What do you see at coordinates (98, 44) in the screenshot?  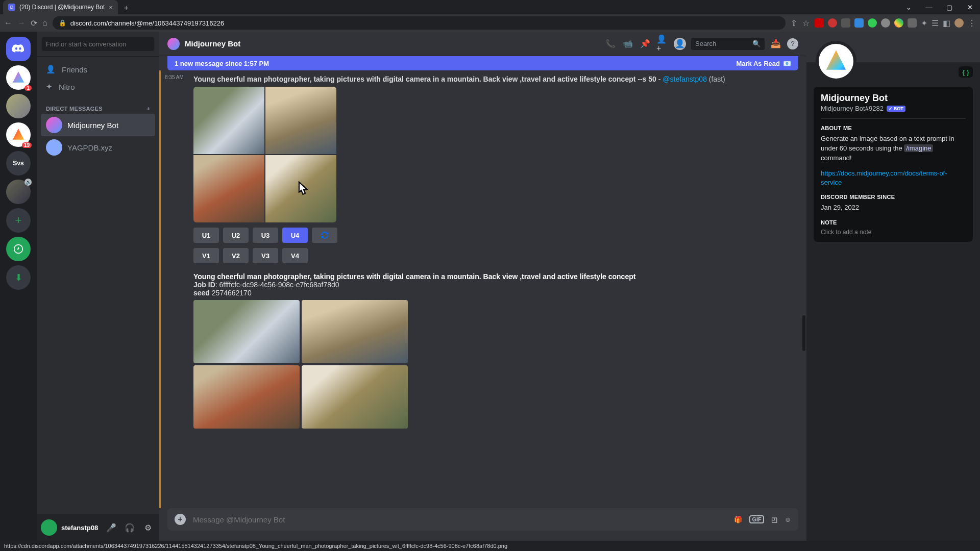 I see `dm-search-input` at bounding box center [98, 44].